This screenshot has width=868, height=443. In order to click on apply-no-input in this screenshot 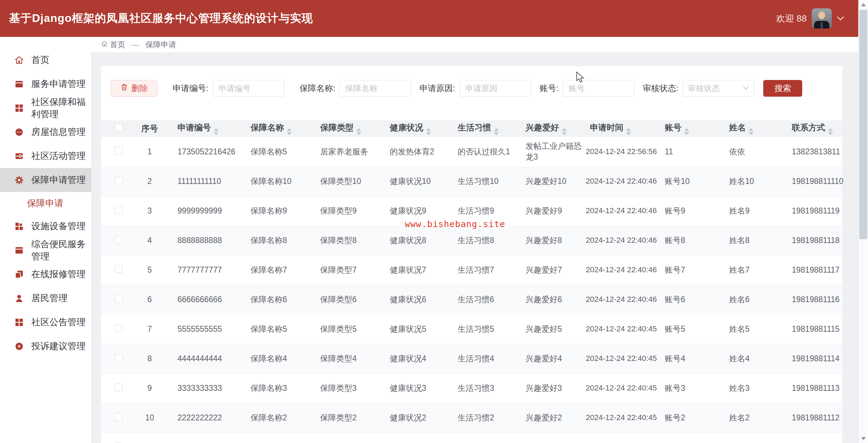, I will do `click(248, 88)`.